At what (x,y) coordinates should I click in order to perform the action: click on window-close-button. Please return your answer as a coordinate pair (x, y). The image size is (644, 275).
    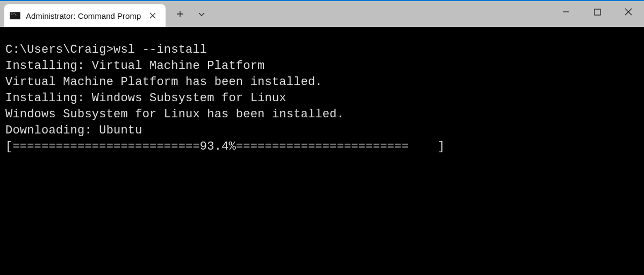
    Looking at the image, I should click on (628, 12).